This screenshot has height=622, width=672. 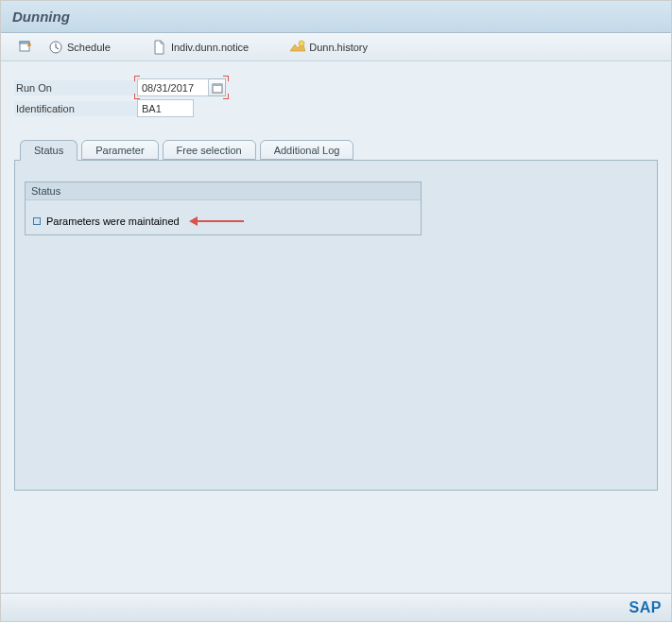 What do you see at coordinates (37, 221) in the screenshot?
I see `status-bullet-icon` at bounding box center [37, 221].